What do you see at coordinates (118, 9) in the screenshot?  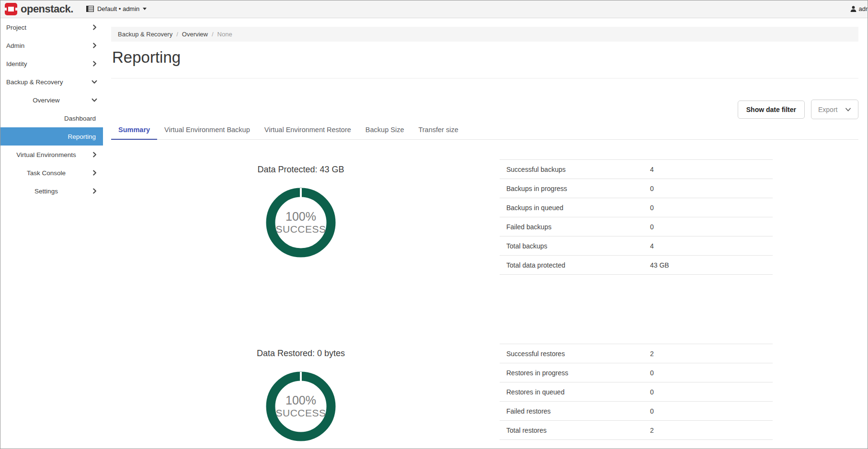 I see `context-switcher-label: Default • admin` at bounding box center [118, 9].